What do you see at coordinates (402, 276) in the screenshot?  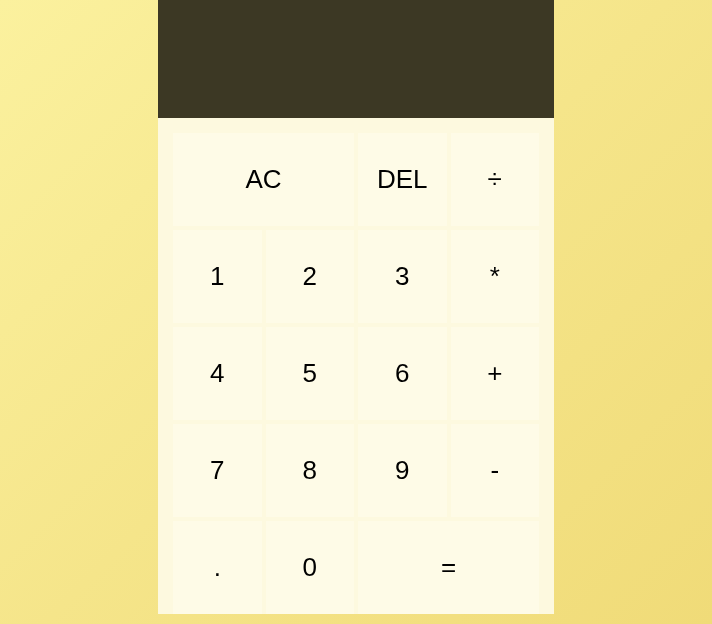 I see `digit-3-button: 3` at bounding box center [402, 276].